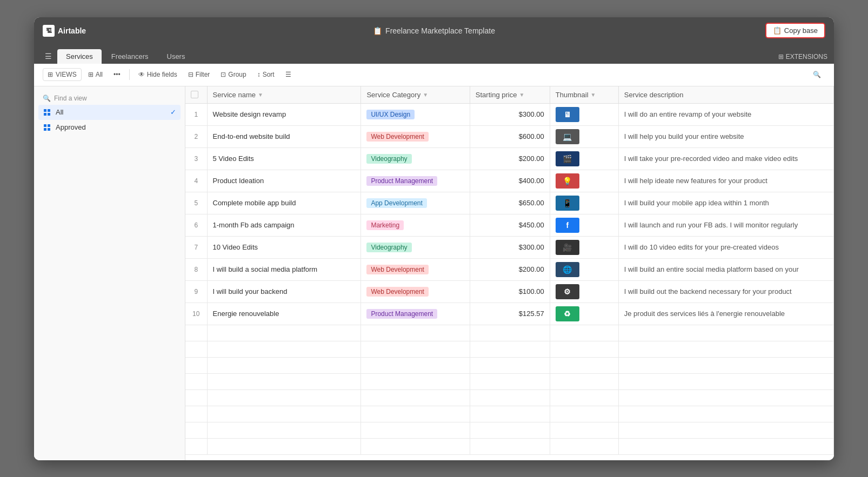 This screenshot has width=868, height=477. What do you see at coordinates (284, 292) in the screenshot?
I see `service-name-cell: I will build your backend` at bounding box center [284, 292].